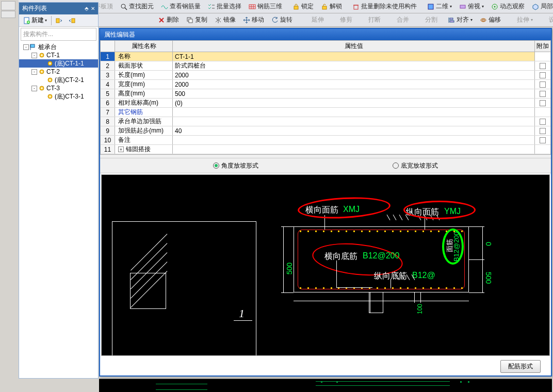 Image resolution: width=553 pixels, height=392 pixels. Describe the element at coordinates (460, 20) in the screenshot. I see `tb-align: 对齐▾` at that location.